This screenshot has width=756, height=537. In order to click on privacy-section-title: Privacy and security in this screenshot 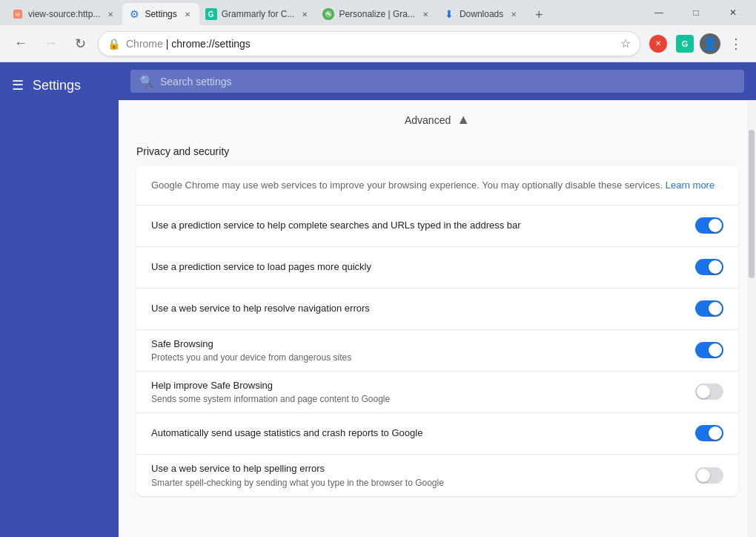, I will do `click(437, 150)`.